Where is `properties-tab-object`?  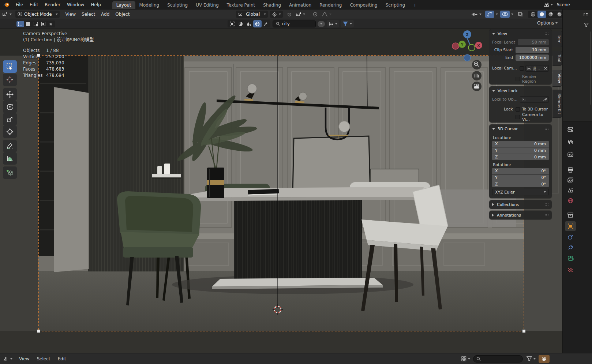 properties-tab-object is located at coordinates (570, 226).